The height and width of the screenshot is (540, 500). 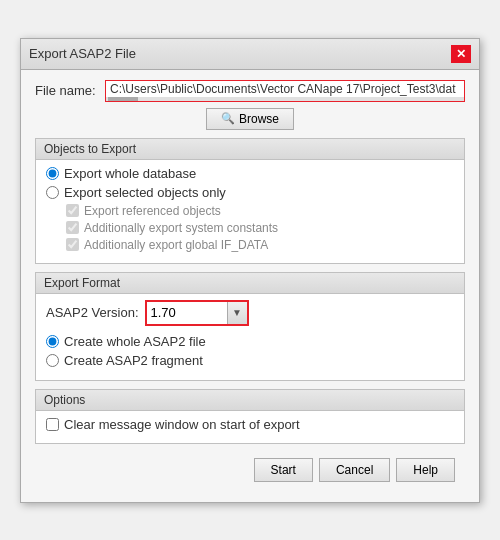 What do you see at coordinates (52, 424) in the screenshot?
I see `clear-message-checkbox` at bounding box center [52, 424].